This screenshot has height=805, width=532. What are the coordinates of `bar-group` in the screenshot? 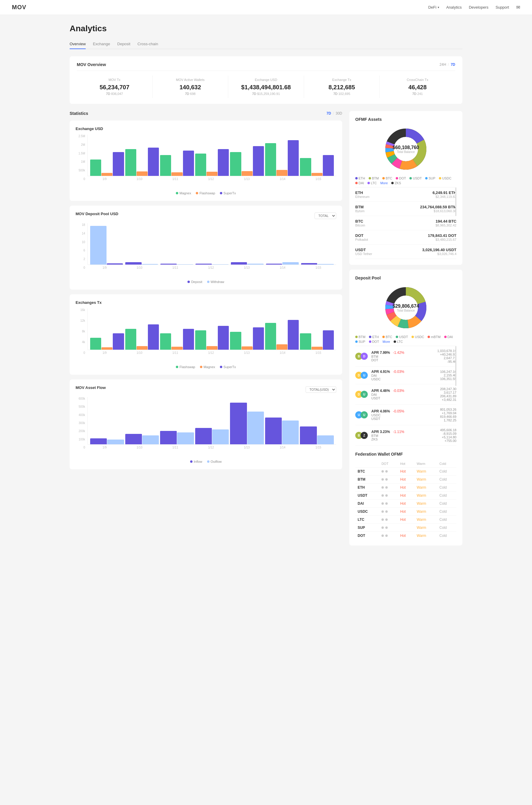 It's located at (142, 162).